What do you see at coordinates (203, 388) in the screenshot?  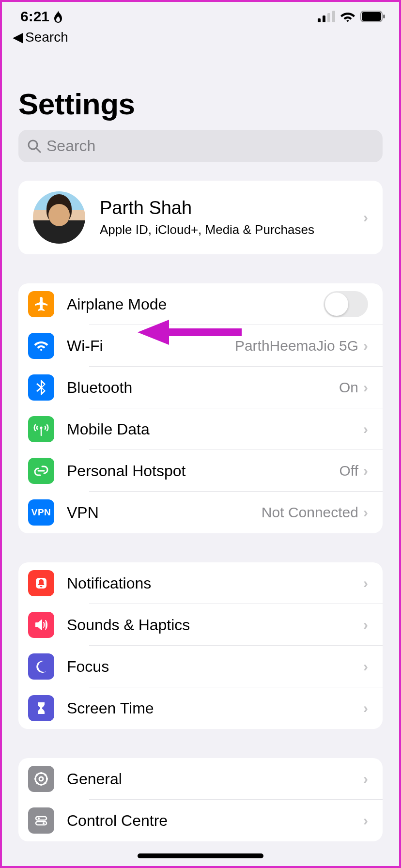 I see `row-label: Bluetooth` at bounding box center [203, 388].